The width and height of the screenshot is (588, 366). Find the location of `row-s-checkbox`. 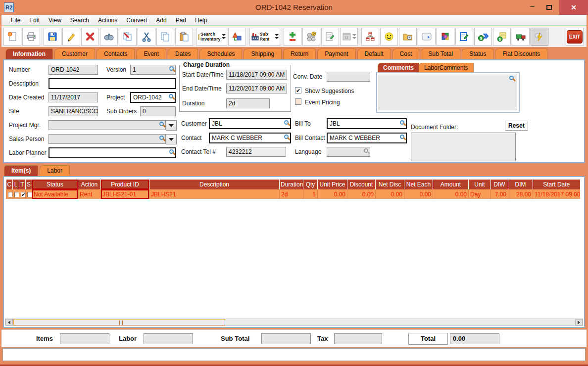

row-s-checkbox is located at coordinates (30, 195).